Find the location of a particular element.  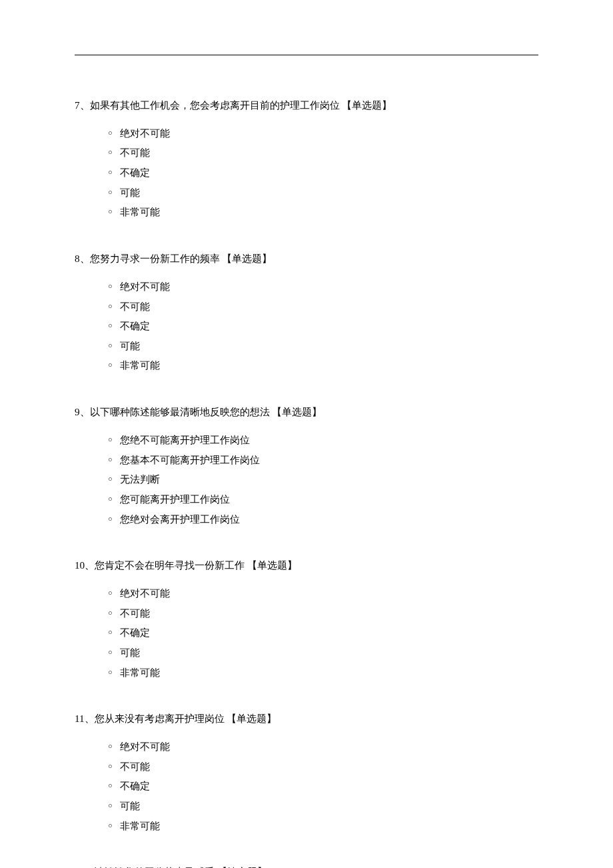

question-title: 8、您努力寻求一份新工作的频率 【单选题】 is located at coordinates (306, 259).